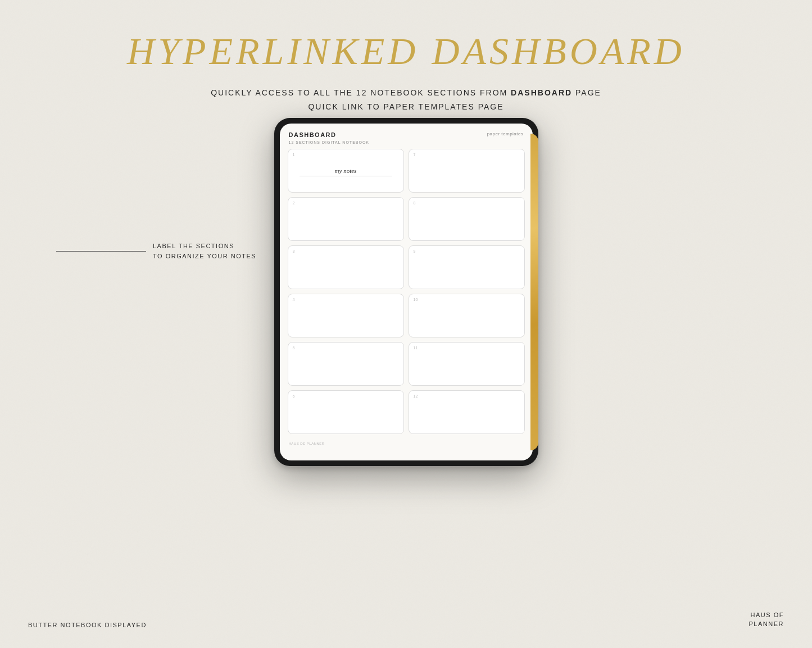  I want to click on note-number: 11, so click(416, 348).